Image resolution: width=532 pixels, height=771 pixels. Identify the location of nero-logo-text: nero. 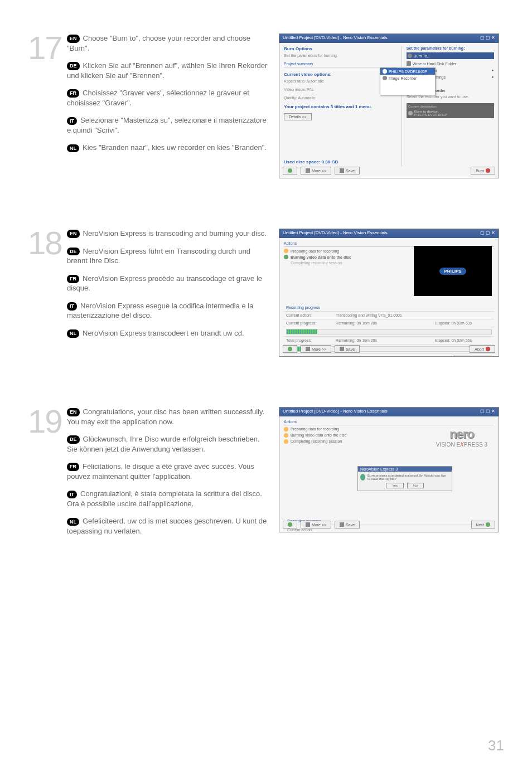
(462, 434).